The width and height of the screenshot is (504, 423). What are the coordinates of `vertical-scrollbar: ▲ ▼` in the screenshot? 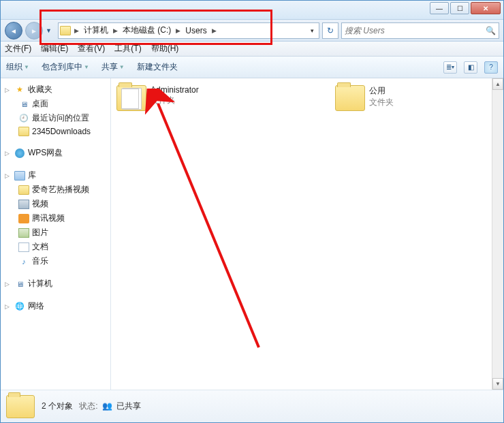 It's located at (497, 234).